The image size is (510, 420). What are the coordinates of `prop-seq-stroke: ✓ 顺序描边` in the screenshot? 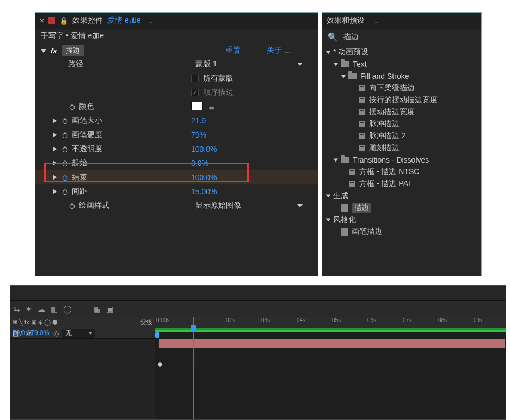 It's located at (176, 92).